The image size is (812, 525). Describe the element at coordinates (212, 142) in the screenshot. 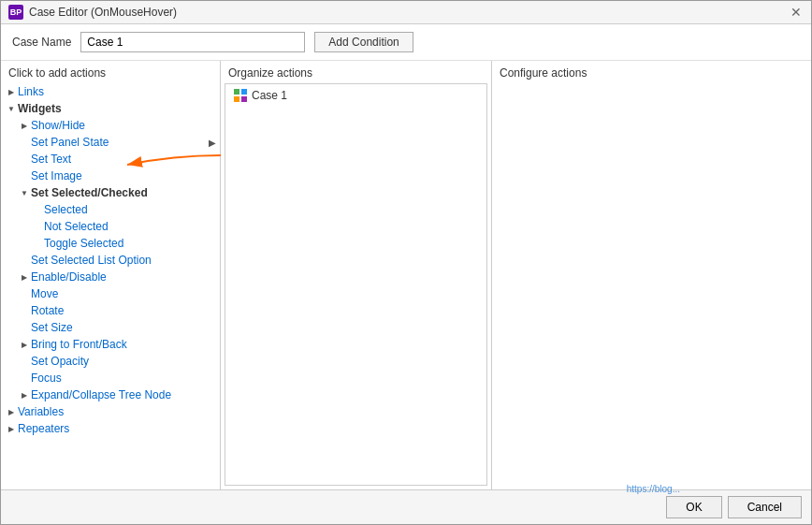

I see `chevron-right-icon: ▶` at that location.